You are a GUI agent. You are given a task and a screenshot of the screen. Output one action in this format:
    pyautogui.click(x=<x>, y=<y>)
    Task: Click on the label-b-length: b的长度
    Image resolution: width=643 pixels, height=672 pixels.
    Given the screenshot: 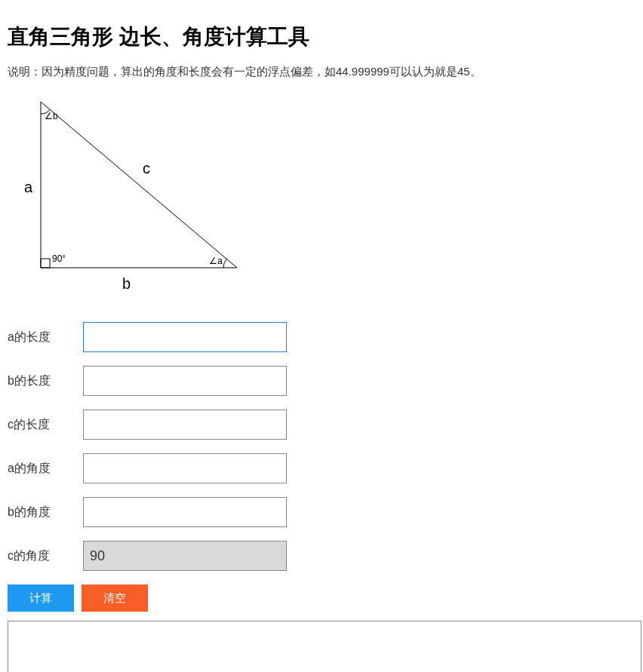 What is the action you would take?
    pyautogui.click(x=45, y=382)
    